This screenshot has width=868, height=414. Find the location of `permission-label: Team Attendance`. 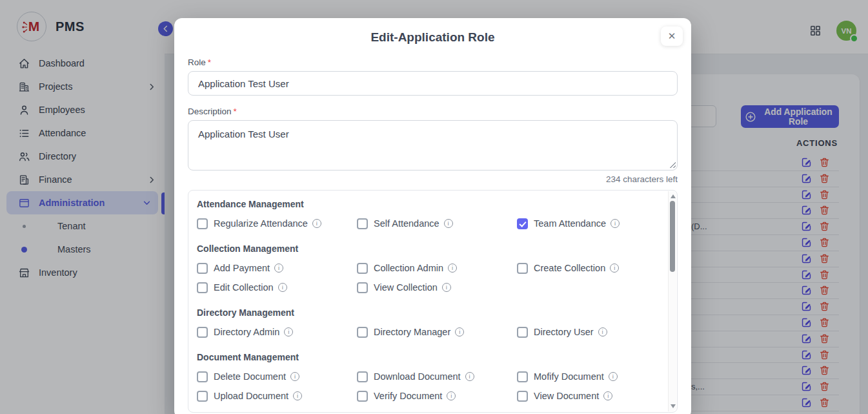

permission-label: Team Attendance is located at coordinates (570, 223).